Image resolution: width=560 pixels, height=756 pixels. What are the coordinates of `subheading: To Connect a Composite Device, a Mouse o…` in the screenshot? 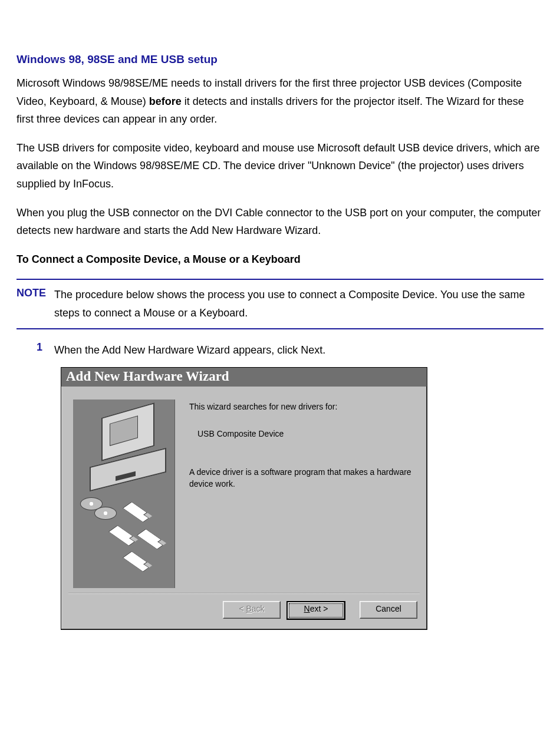 It's located at (280, 259).